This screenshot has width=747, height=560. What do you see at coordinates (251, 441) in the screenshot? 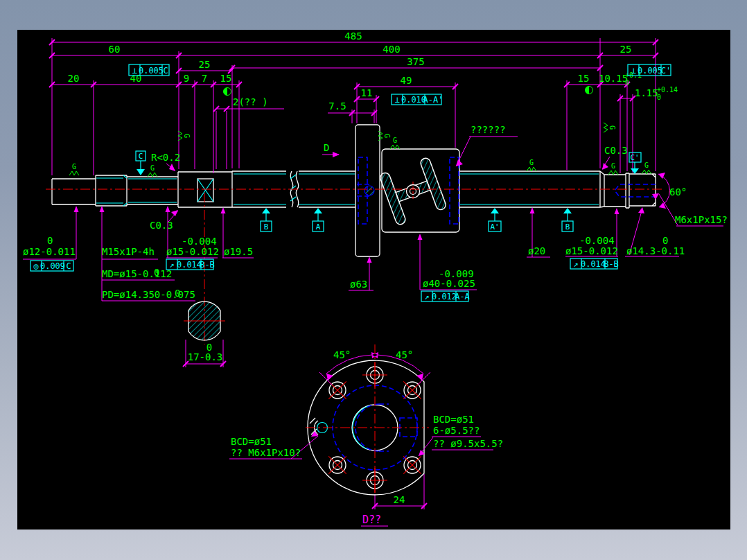
I see `label-bcd-left-1: BCD=ø51` at bounding box center [251, 441].